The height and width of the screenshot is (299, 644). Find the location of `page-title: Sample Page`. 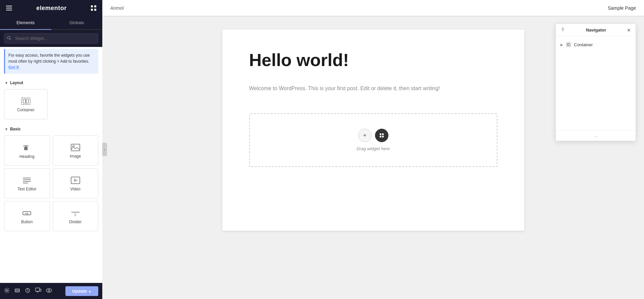

page-title: Sample Page is located at coordinates (622, 8).